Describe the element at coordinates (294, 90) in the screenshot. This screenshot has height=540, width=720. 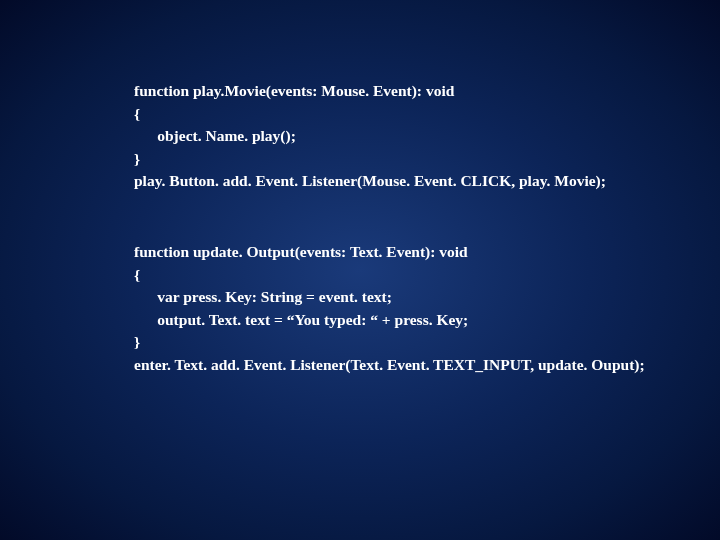
I see `code-line: function play.Movie(events: Mouse. Event…` at that location.